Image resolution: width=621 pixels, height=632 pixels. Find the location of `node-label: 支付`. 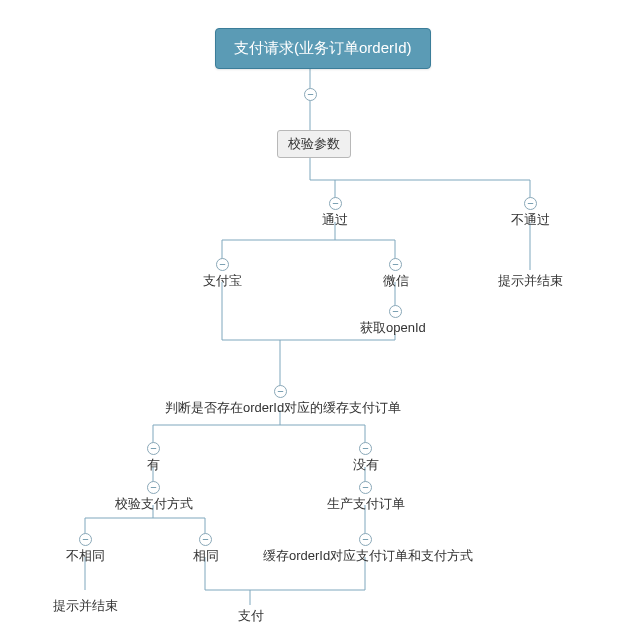

node-label: 支付 is located at coordinates (251, 616).